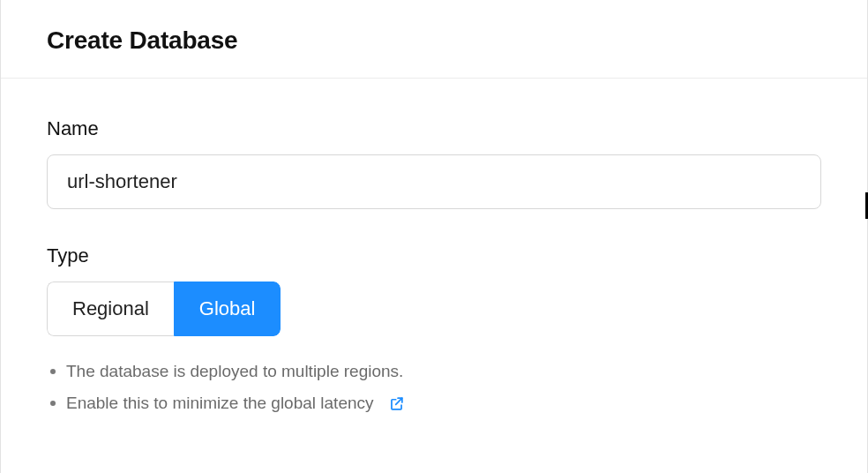 The width and height of the screenshot is (868, 473). I want to click on list-item: The database is deployed to multiple reg…, so click(436, 372).